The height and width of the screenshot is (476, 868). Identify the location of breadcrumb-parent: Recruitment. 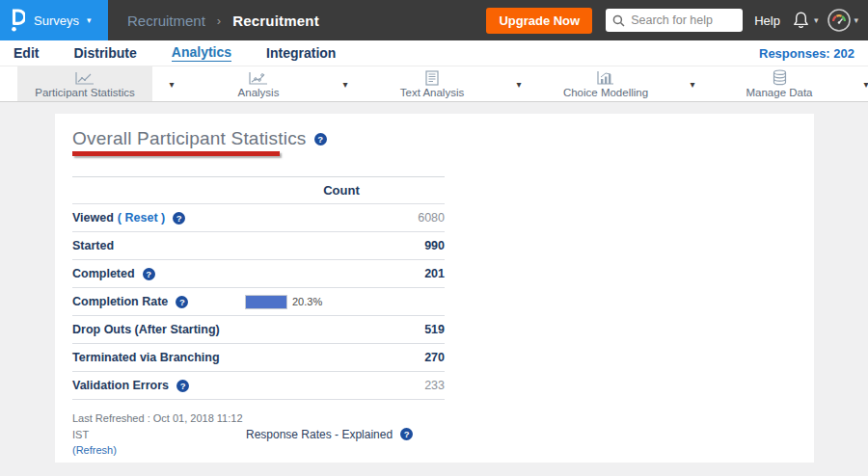
(166, 21).